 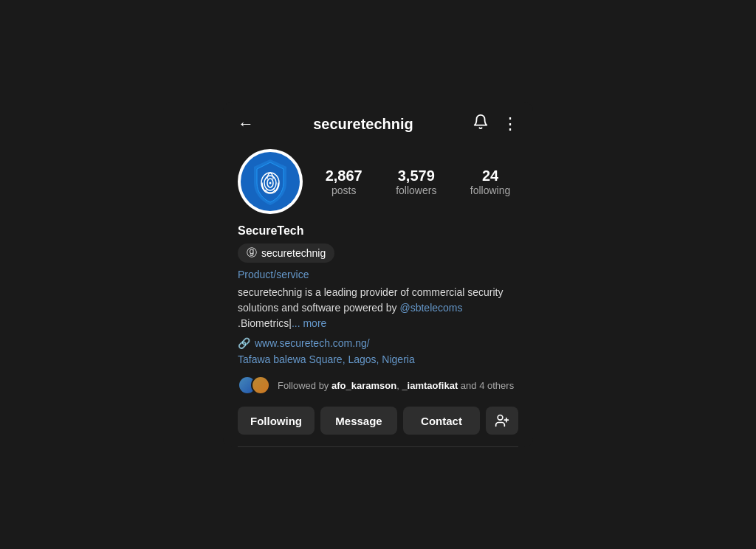 What do you see at coordinates (344, 182) in the screenshot?
I see `posts-stat: 2,867 posts` at bounding box center [344, 182].